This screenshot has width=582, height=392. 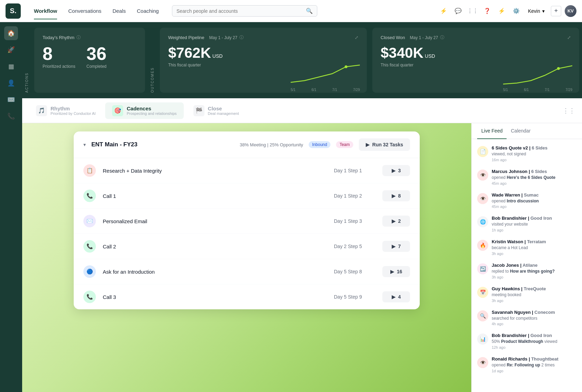 I want to click on step-name-4: Call 2, so click(x=215, y=246).